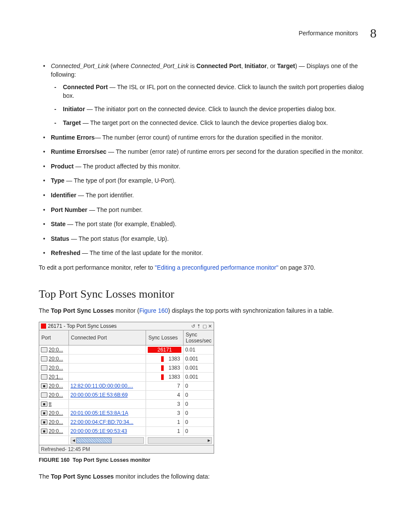  I want to click on text: on page 370., so click(297, 268).